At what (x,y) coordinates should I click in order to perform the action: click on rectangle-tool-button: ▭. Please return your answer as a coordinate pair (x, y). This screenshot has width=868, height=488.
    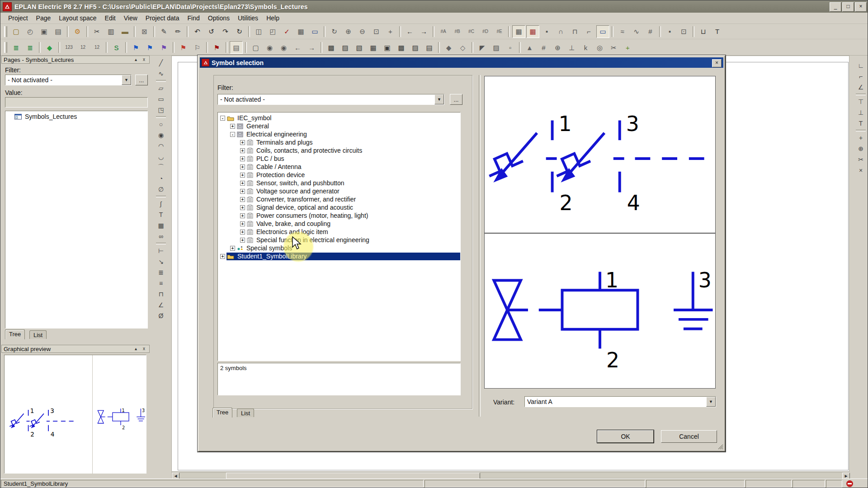
    Looking at the image, I should click on (161, 99).